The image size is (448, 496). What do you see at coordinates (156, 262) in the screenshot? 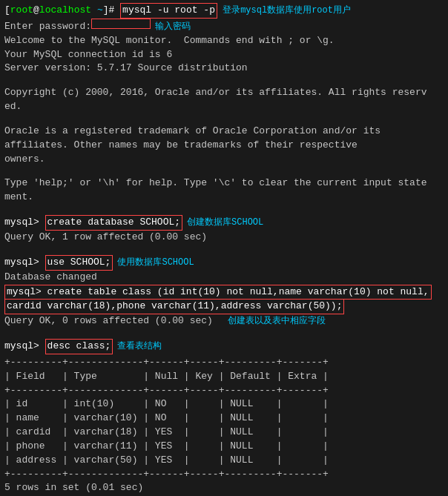
I see `annotation-use: 使用数据库SCHOOL` at bounding box center [156, 262].